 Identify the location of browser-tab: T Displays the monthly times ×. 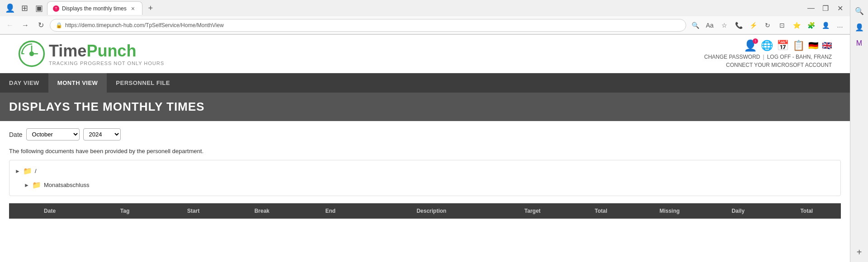
(95, 8).